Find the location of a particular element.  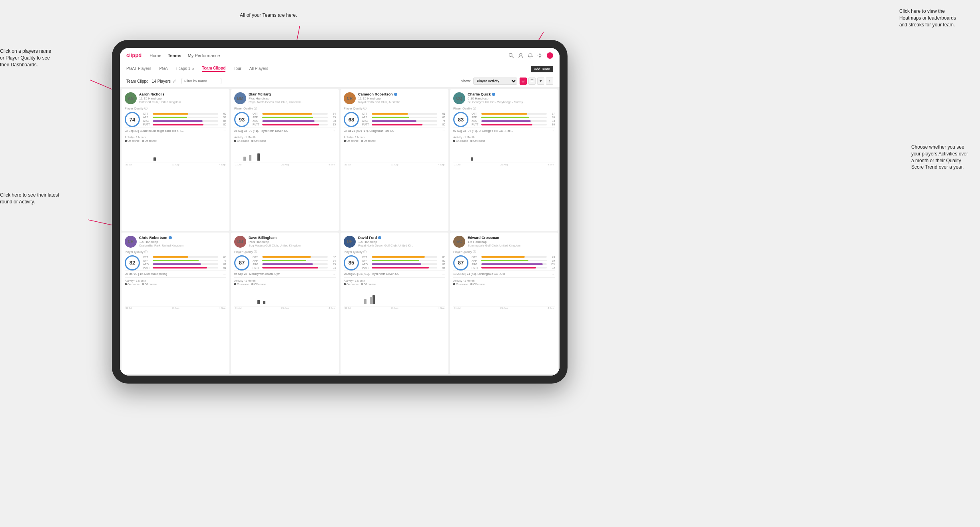

latest-round: 07 Aug 23 | 77 (+7), St George's Hill GC… is located at coordinates (504, 131).